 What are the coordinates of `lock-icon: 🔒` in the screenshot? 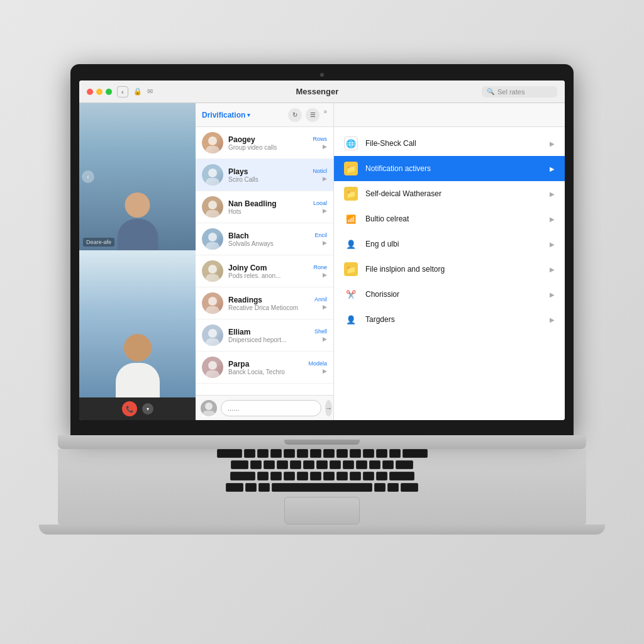 It's located at (138, 92).